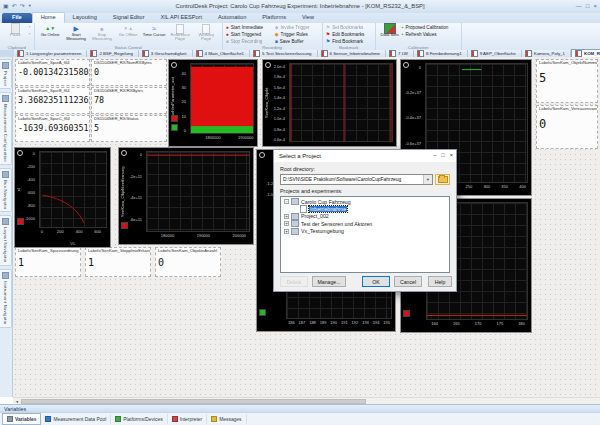  What do you see at coordinates (129, 100) in the screenshot?
I see `display-instrument: DS1104SER_RX/RXBytes 78` at bounding box center [129, 100].